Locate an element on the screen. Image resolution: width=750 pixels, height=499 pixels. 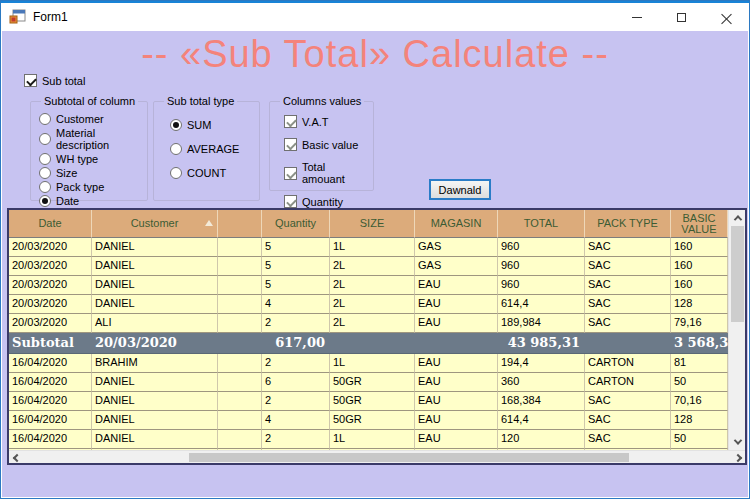
cell-customer: DANIEL is located at coordinates (155, 286).